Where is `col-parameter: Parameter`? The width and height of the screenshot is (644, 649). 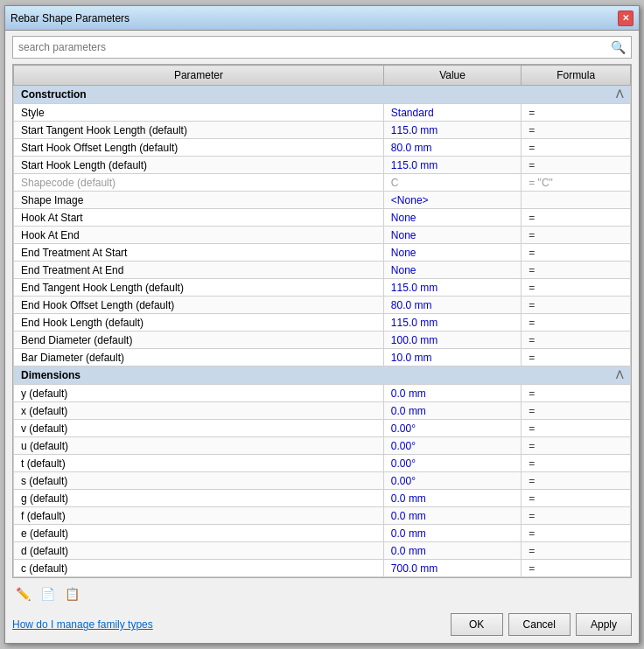
col-parameter: Parameter is located at coordinates (200, 75).